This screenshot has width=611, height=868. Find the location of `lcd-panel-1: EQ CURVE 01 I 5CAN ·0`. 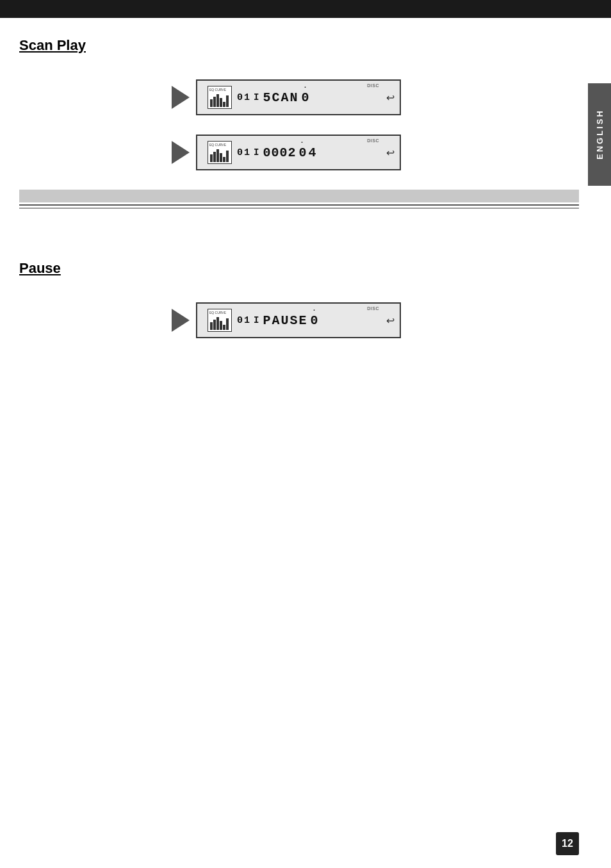

lcd-panel-1: EQ CURVE 01 I 5CAN ·0 is located at coordinates (298, 97).